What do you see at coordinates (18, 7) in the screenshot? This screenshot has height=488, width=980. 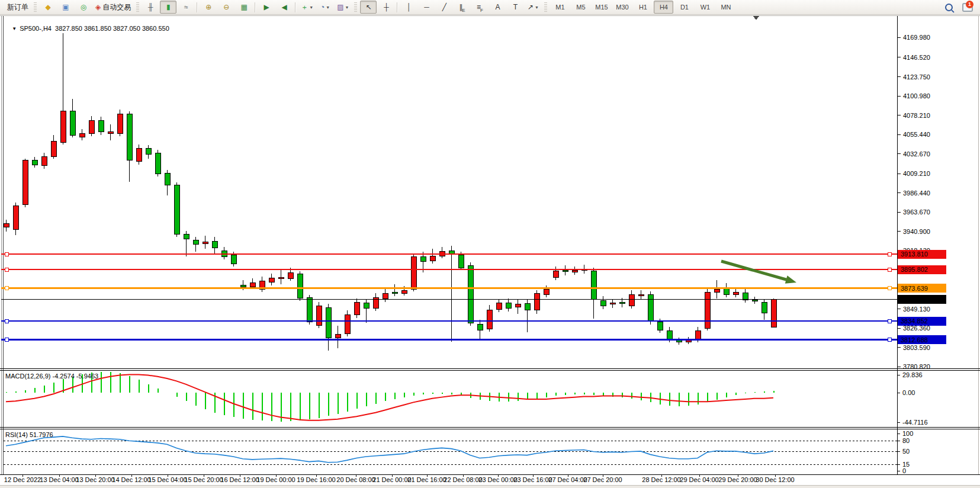 I see `new-order-button-label: 新订单` at bounding box center [18, 7].